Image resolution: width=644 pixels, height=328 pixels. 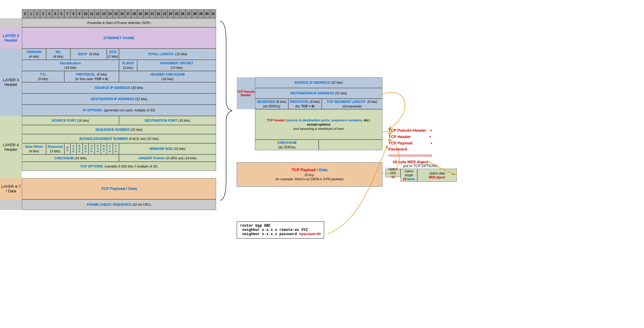 What do you see at coordinates (310, 174) in the screenshot?
I see `payload-box: TCP Payload / Data (if any, for example:…` at bounding box center [310, 174].